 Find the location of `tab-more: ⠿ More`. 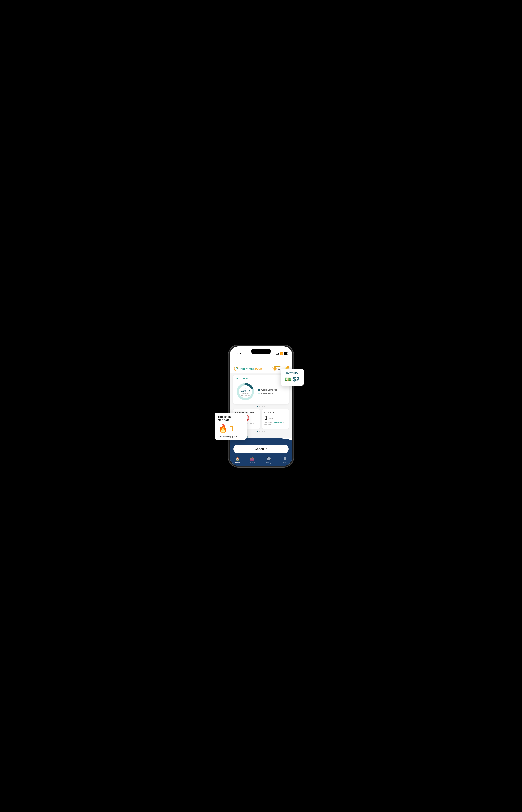

tab-more: ⠿ More is located at coordinates (285, 460).